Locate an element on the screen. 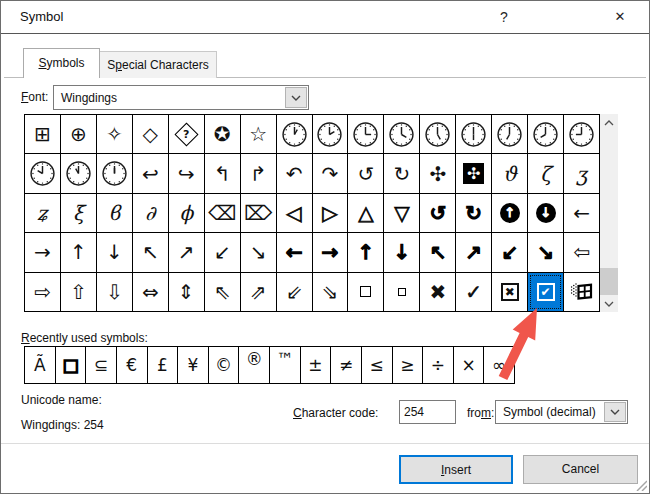  character-code-input is located at coordinates (428, 412).